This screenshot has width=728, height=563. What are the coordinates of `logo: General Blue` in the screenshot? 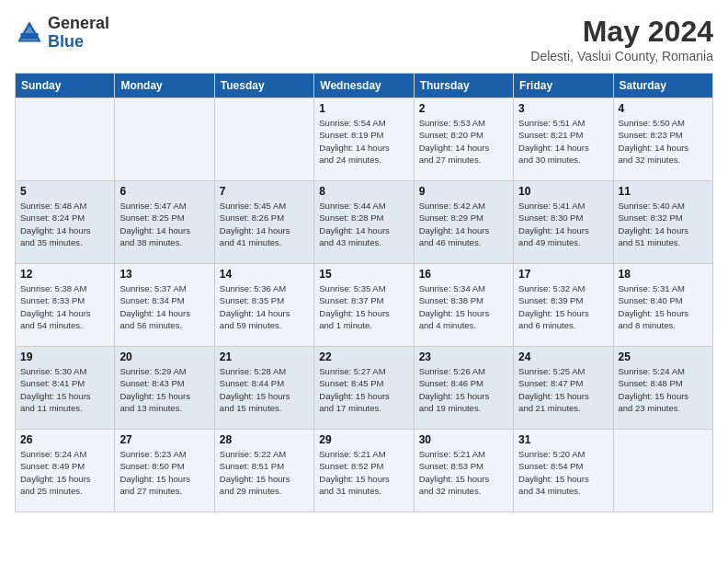 It's located at (63, 33).